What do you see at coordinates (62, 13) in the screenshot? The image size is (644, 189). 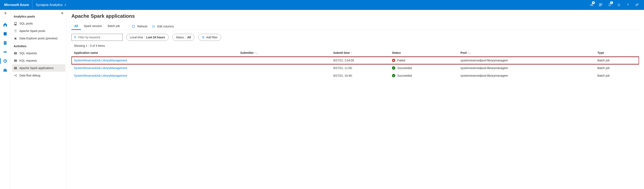 I see `collapse-sidebar-button` at bounding box center [62, 13].